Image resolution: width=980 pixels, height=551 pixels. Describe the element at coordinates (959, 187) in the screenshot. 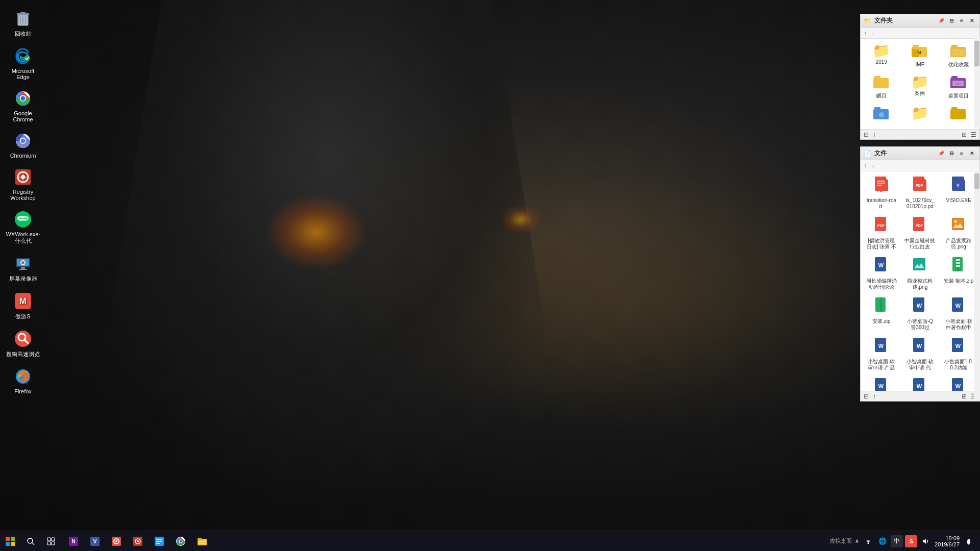

I see `visio-icon: V` at that location.